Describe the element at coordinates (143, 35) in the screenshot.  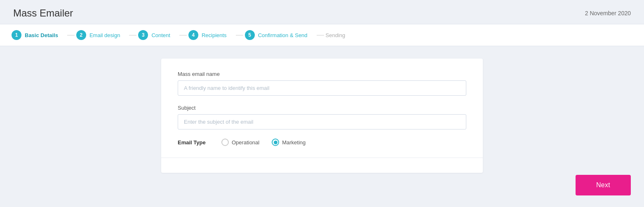
I see `step-badge-3: 3` at that location.